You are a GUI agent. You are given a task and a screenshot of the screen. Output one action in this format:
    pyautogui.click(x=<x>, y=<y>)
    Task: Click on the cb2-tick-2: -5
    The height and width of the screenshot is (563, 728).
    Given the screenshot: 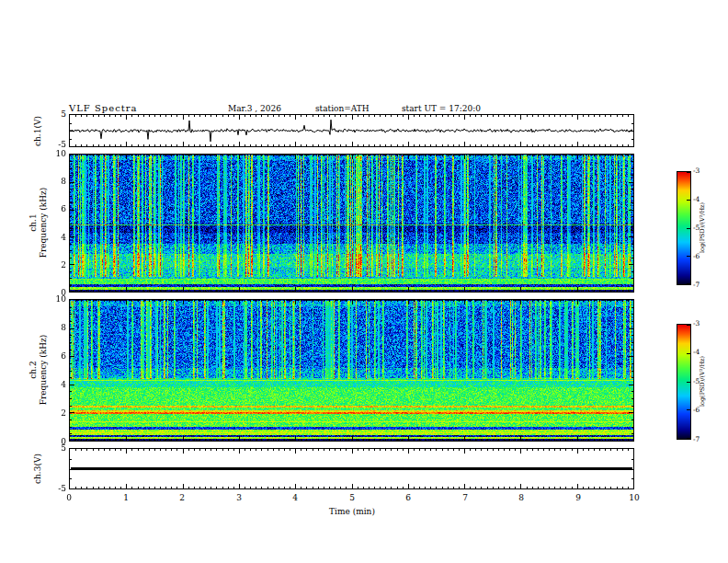 What is the action you would take?
    pyautogui.click(x=700, y=382)
    